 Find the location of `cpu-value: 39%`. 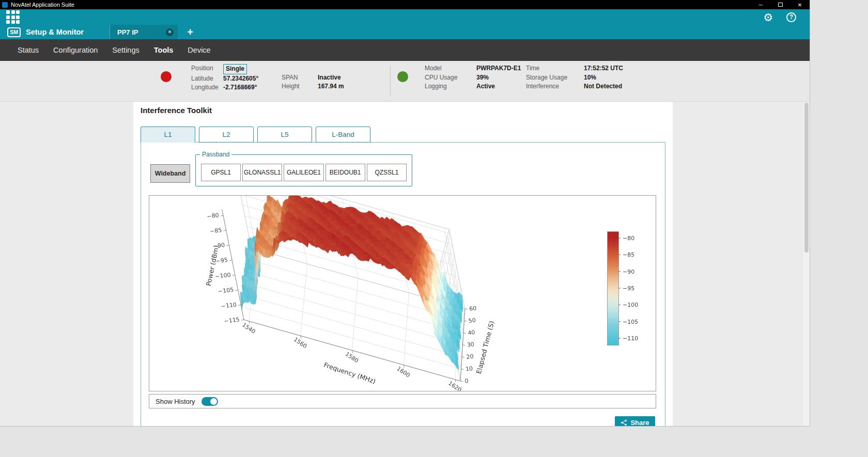

cpu-value: 39% is located at coordinates (483, 78).